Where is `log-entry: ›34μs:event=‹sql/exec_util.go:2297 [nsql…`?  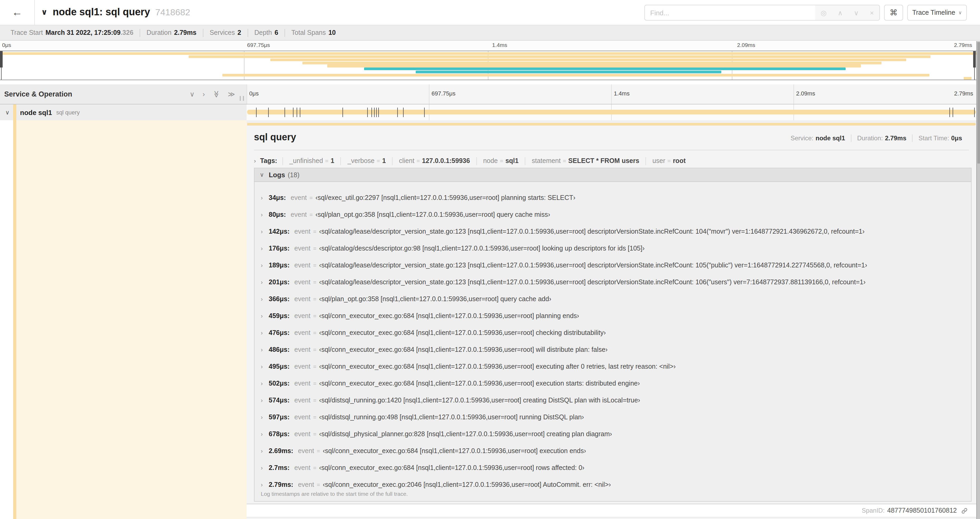
log-entry: ›34μs:event=‹sql/exec_util.go:2297 [nsql… is located at coordinates (612, 198).